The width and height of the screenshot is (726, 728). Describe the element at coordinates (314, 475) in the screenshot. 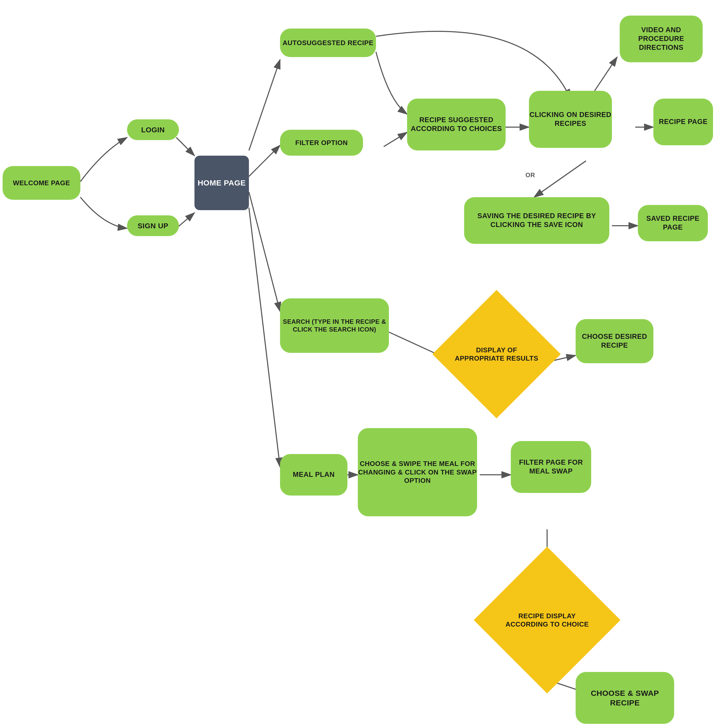

I see `meal-plan-node: MEAL PLAN` at that location.